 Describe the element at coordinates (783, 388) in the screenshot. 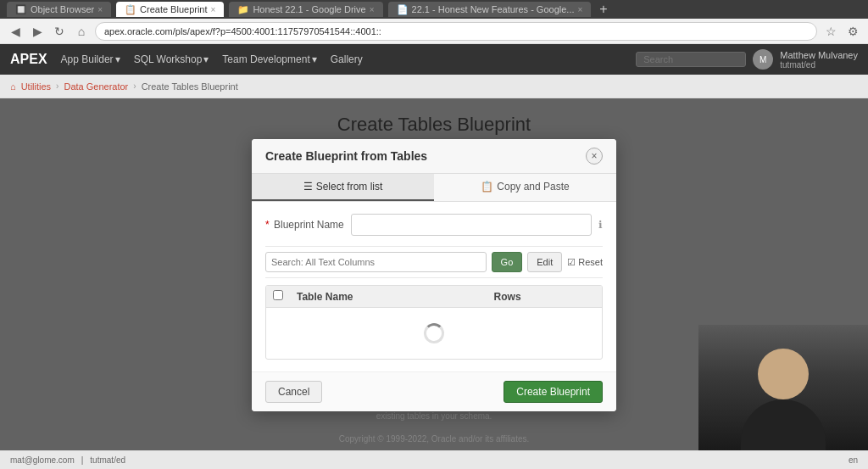

I see `video-person` at that location.